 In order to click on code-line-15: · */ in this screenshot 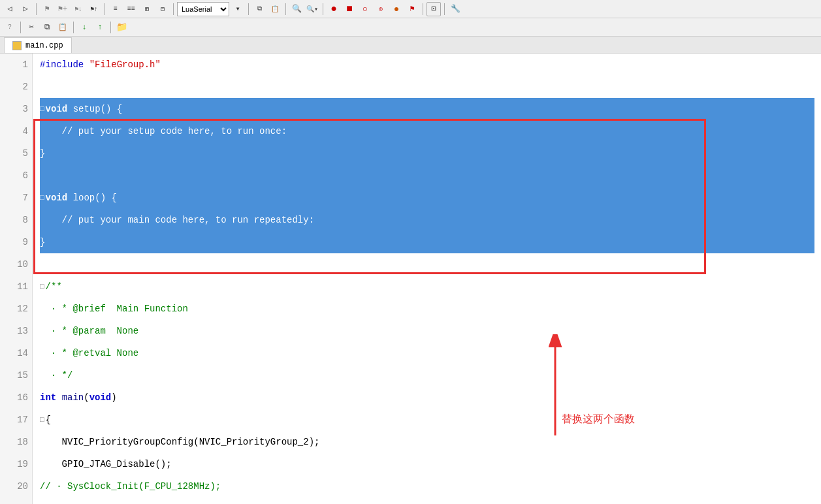, I will do `click(427, 375)`.